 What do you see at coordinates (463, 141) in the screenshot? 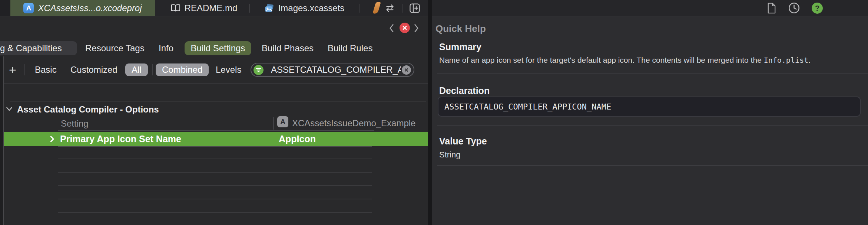
I see `value-type-heading: Value Type` at bounding box center [463, 141].